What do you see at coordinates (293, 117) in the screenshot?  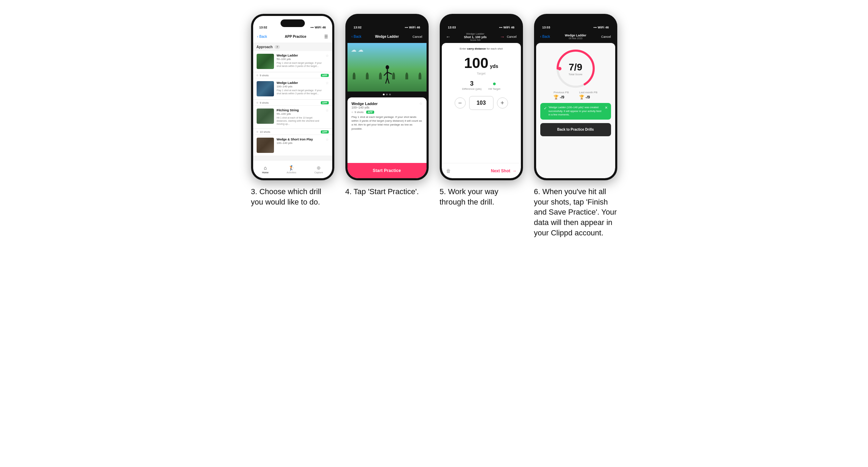 I see `drill-card-3: Pitching String 55–100 yds Hit 1 shot at…` at bounding box center [293, 117].